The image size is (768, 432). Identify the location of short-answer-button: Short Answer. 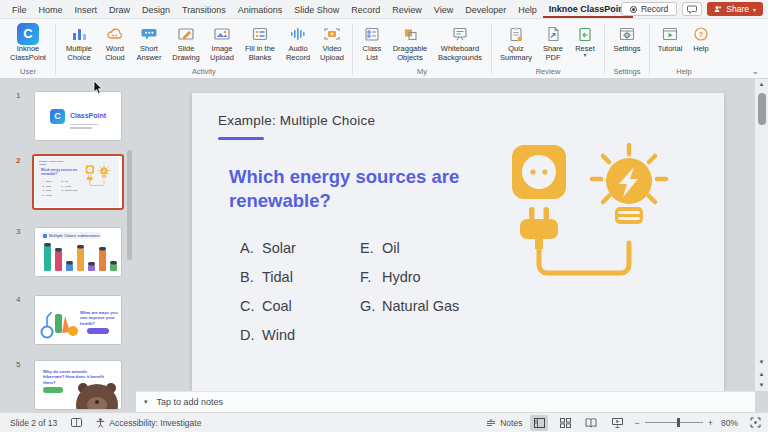
(149, 41).